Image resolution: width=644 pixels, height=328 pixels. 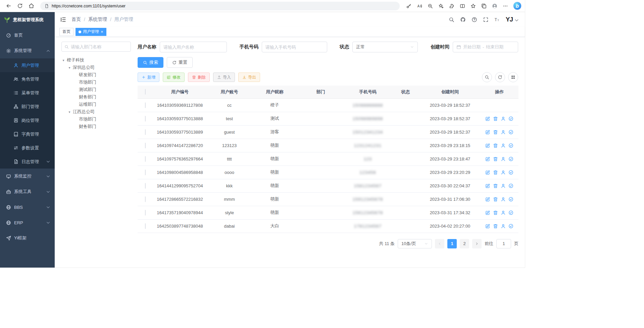 I want to click on sidebar-item: 菜单管理, so click(x=28, y=93).